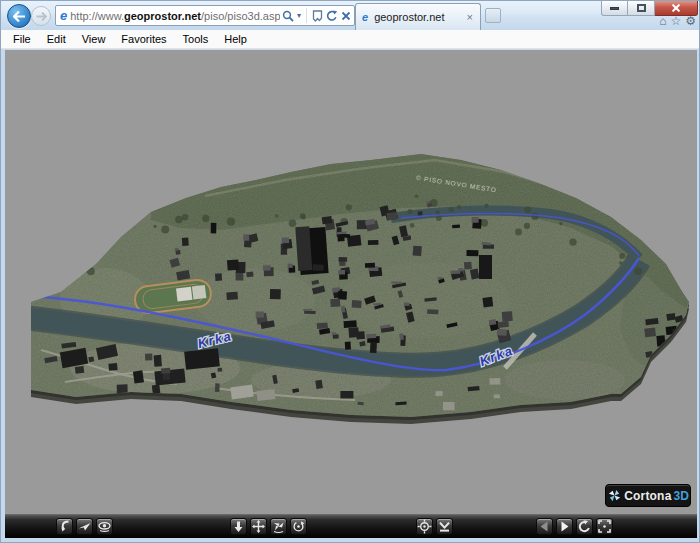 Image resolution: width=700 pixels, height=543 pixels. I want to click on address-bar: e http://www.geoprostor.net/piso/piso3d.…, so click(205, 16).